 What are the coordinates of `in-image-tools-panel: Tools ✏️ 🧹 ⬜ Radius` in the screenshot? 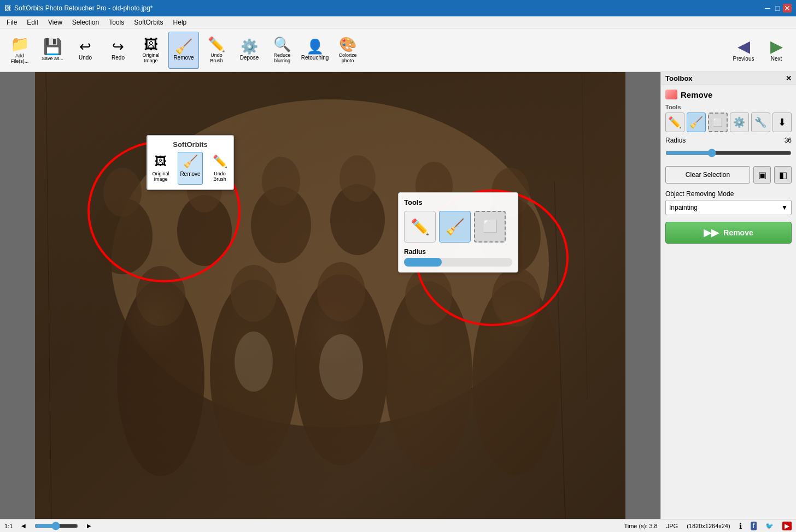 It's located at (458, 233).